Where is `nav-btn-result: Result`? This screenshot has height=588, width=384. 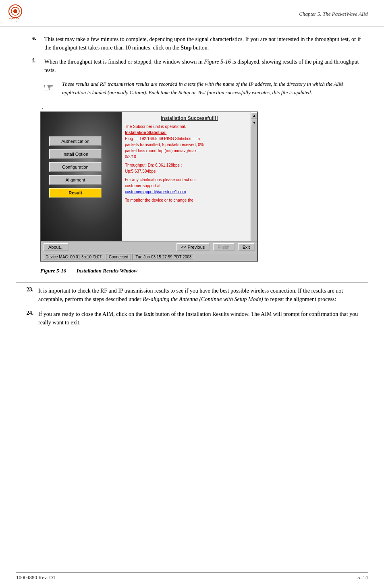 nav-btn-result: Result is located at coordinates (75, 193).